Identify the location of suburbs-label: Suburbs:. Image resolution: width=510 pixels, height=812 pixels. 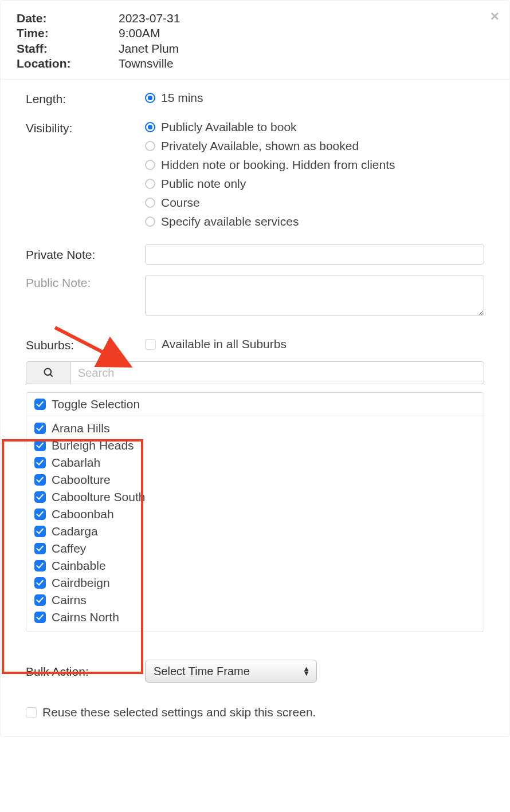
(85, 345).